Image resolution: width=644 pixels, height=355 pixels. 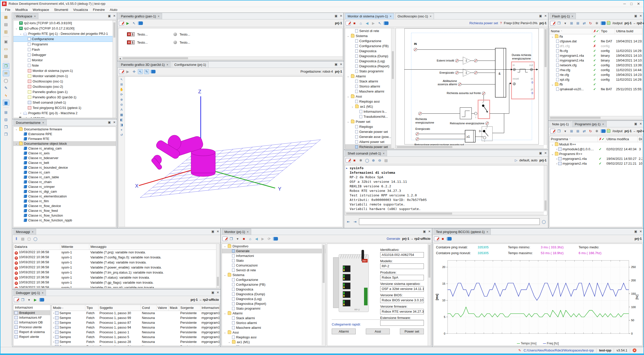 What do you see at coordinates (65, 108) in the screenshot?
I see `tree-item: Test ping/pong BCC/31 (pptest-1)` at bounding box center [65, 108].